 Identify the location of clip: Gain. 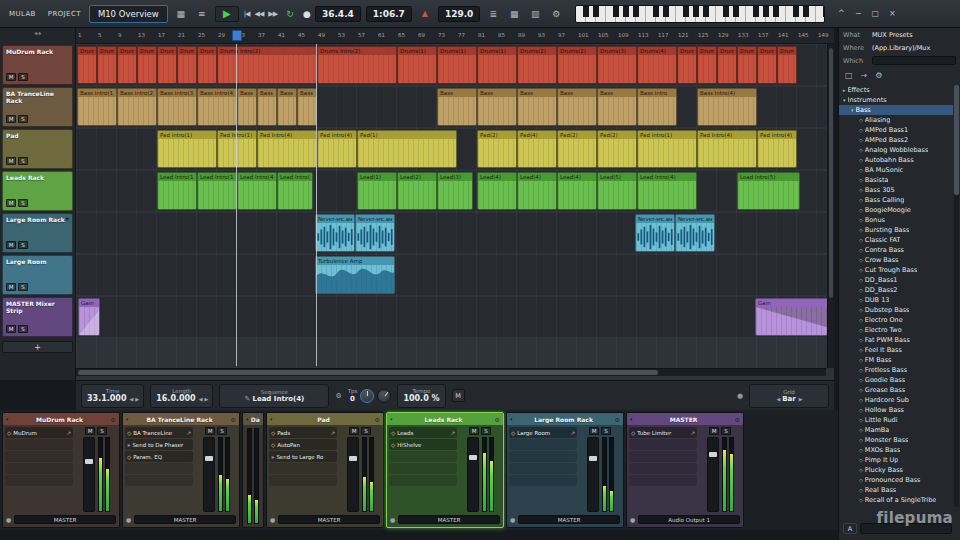
(89, 317).